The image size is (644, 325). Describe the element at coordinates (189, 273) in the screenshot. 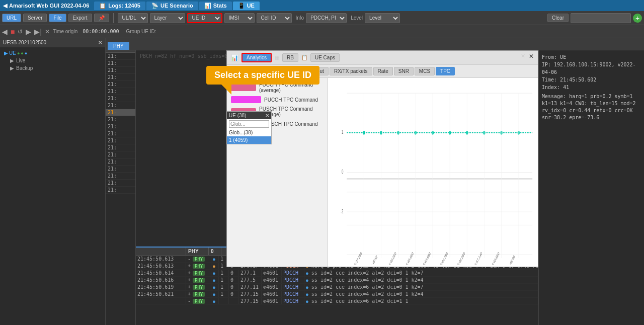

I see `cell-delta3: +0.001` at that location.